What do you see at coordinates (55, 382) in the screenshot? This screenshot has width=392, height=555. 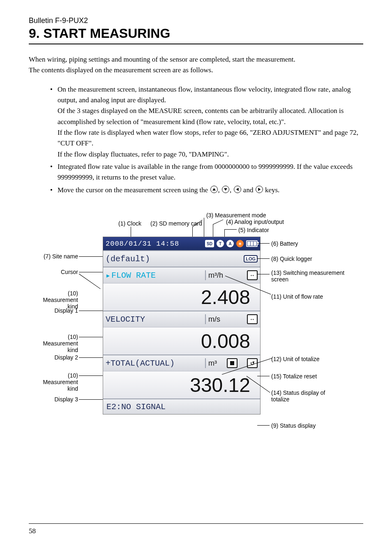 I see `callout-10c: (10) Measurement kind` at bounding box center [55, 382].